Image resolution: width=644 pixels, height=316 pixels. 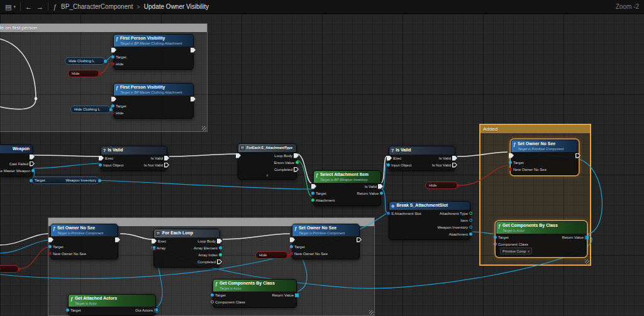 I want to click on pin-label: Weapon Inventory, so click(x=453, y=227).